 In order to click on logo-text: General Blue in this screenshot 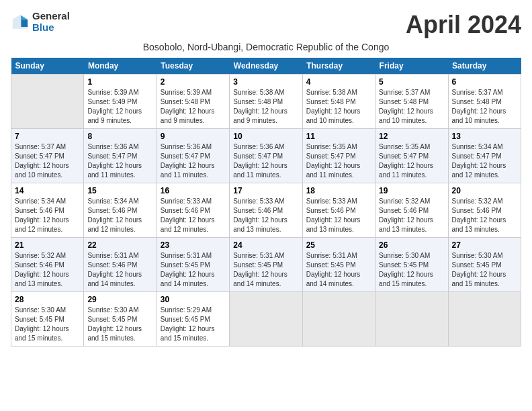, I will do `click(51, 21)`.